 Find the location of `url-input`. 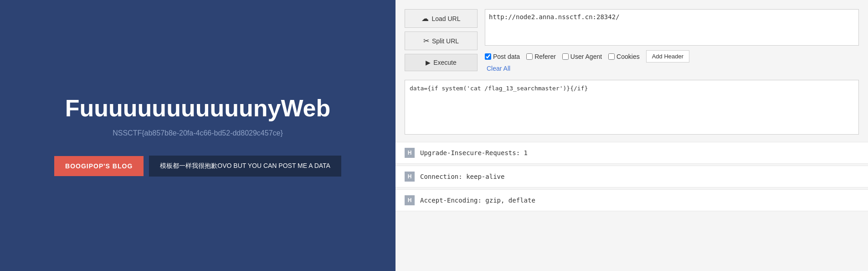

url-input is located at coordinates (672, 27).